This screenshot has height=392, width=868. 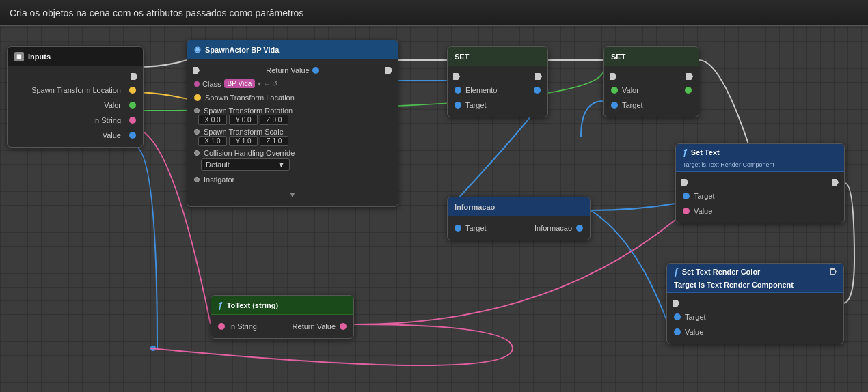 What do you see at coordinates (314, 326) in the screenshot?
I see `totext-return-label: Return Value` at bounding box center [314, 326].